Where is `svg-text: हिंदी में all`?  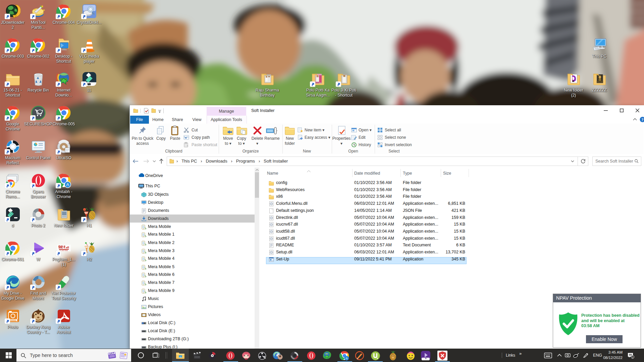
svg-text: हिंदी में all is located at coordinates (64, 247).